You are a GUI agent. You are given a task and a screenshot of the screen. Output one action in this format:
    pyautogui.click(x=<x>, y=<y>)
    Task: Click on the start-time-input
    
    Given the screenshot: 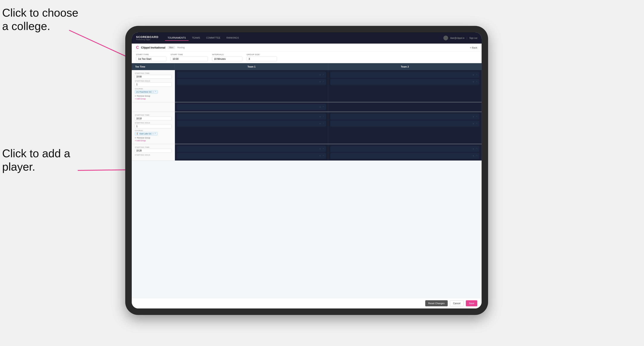 What is the action you would take?
    pyautogui.click(x=189, y=59)
    